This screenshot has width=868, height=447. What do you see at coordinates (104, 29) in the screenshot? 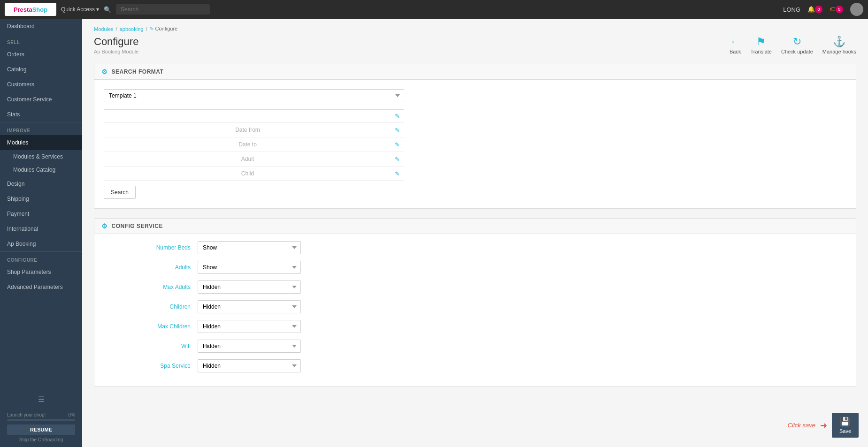
I see `breadcrumb-modules: Modules` at bounding box center [104, 29].